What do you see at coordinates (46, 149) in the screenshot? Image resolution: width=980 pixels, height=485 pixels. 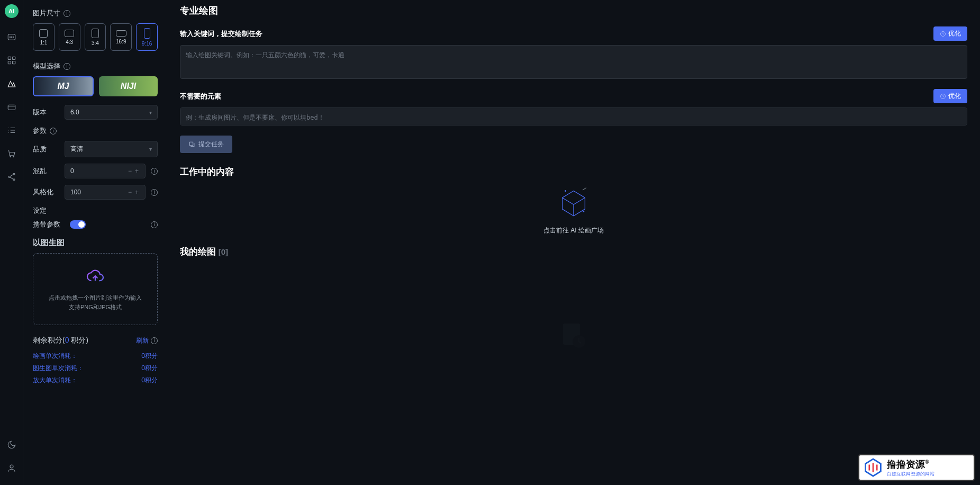 I see `quality-label: 品质` at bounding box center [46, 149].